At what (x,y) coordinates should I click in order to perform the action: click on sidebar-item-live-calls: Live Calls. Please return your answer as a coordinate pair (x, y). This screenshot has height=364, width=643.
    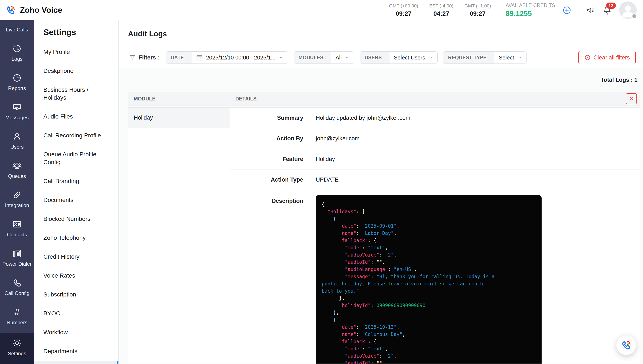
    Looking at the image, I should click on (17, 30).